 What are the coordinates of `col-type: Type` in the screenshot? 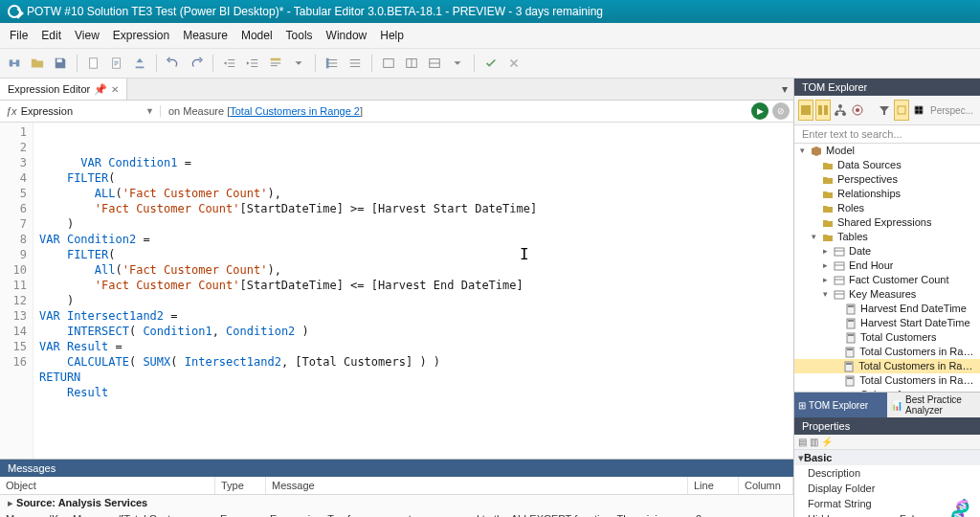 It's located at (241, 485).